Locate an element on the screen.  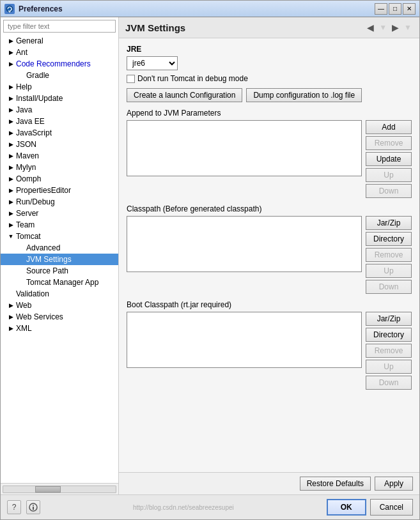
ok-button: OK is located at coordinates (346, 507).